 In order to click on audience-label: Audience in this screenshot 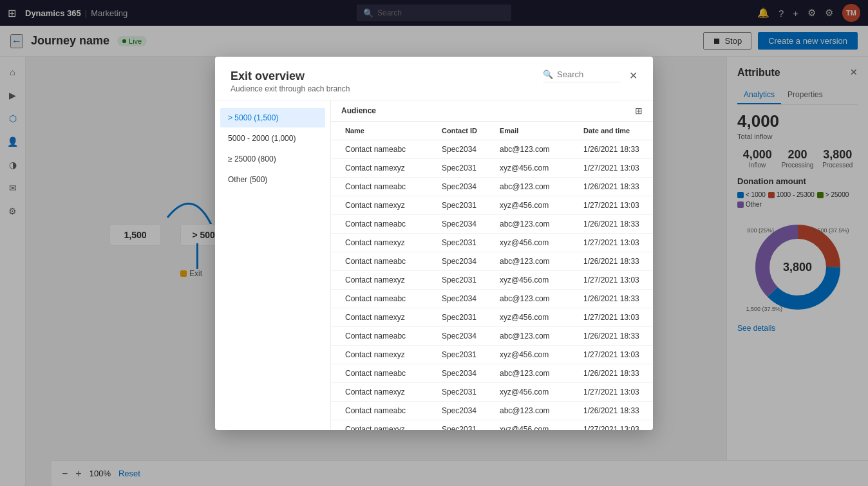, I will do `click(359, 111)`.